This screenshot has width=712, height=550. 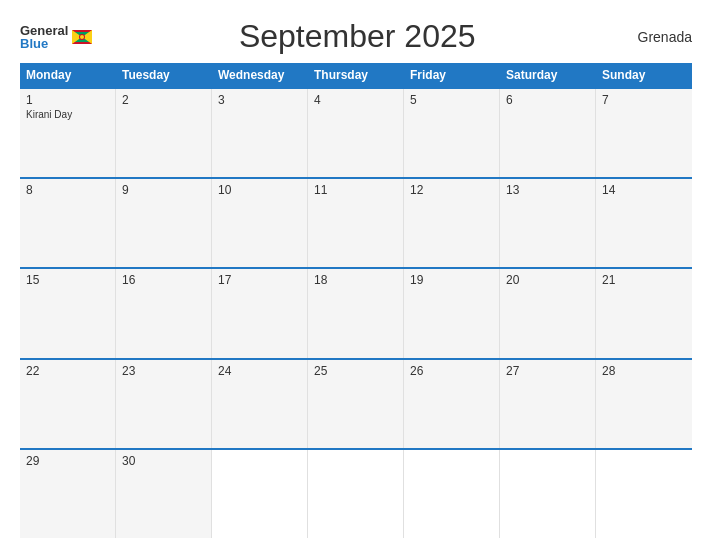 I want to click on calendar-cell: 25, so click(x=356, y=404).